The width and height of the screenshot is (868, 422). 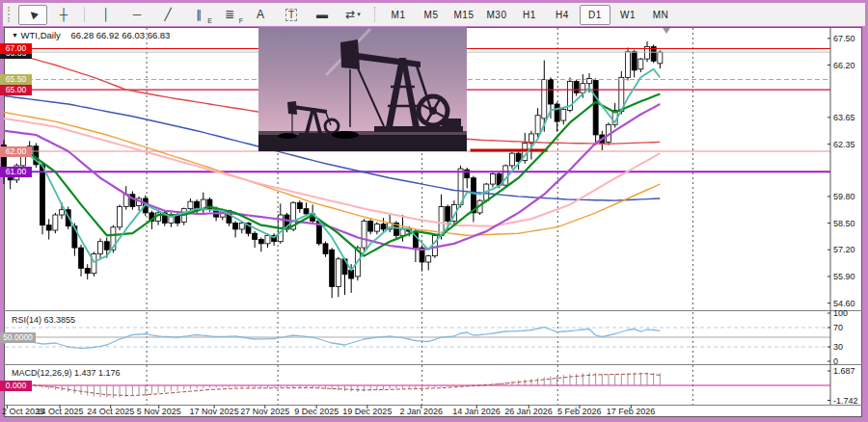 I want to click on rsi-label: RSI(14) 63.3855, so click(x=43, y=320).